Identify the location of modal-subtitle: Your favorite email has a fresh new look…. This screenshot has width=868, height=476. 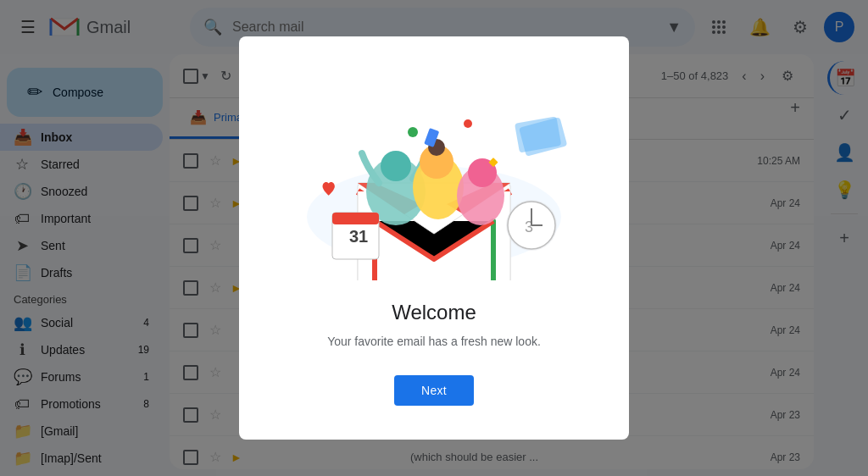
(434, 341).